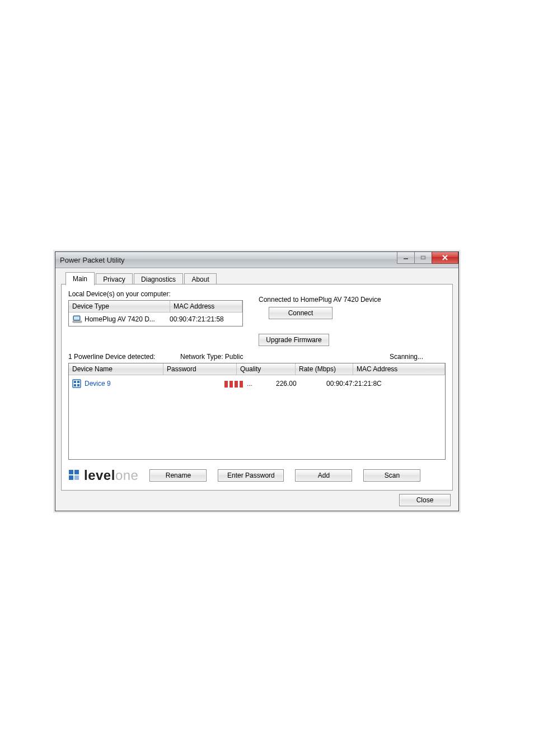 Image resolution: width=534 pixels, height=756 pixels. Describe the element at coordinates (406, 258) in the screenshot. I see `minimize-icon` at that location.